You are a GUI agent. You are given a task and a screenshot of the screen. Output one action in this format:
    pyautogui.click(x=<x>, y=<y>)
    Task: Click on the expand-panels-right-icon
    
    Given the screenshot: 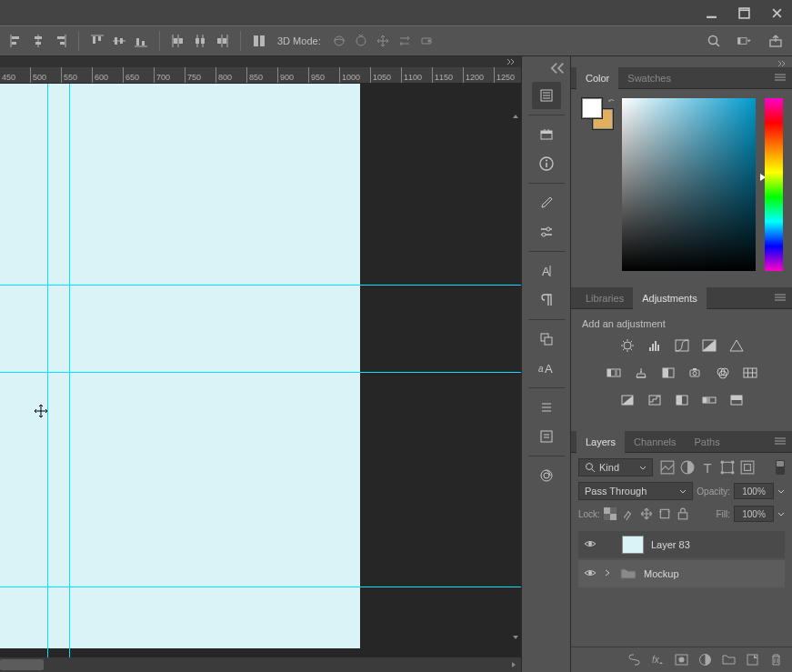 What is the action you would take?
    pyautogui.click(x=782, y=62)
    